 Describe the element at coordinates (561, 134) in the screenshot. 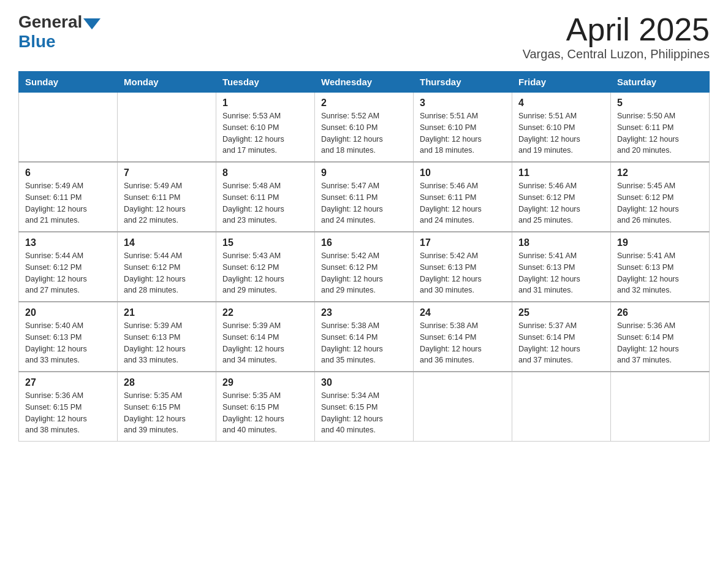

I see `day-info: Sunrise: 5:51 AMSunset: 6:10 PMDaylight:…` at that location.